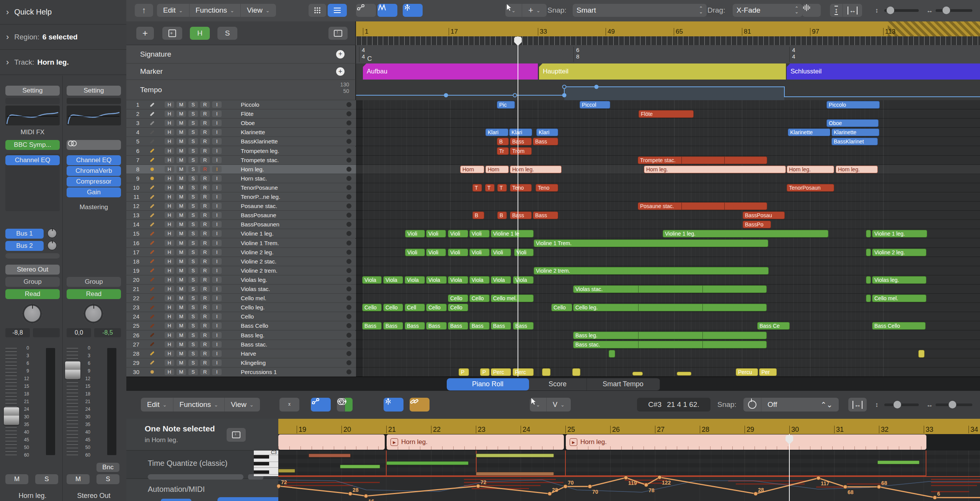 The image size is (980, 501). Describe the element at coordinates (176, 500) in the screenshot. I see `automation-param-button` at that location.